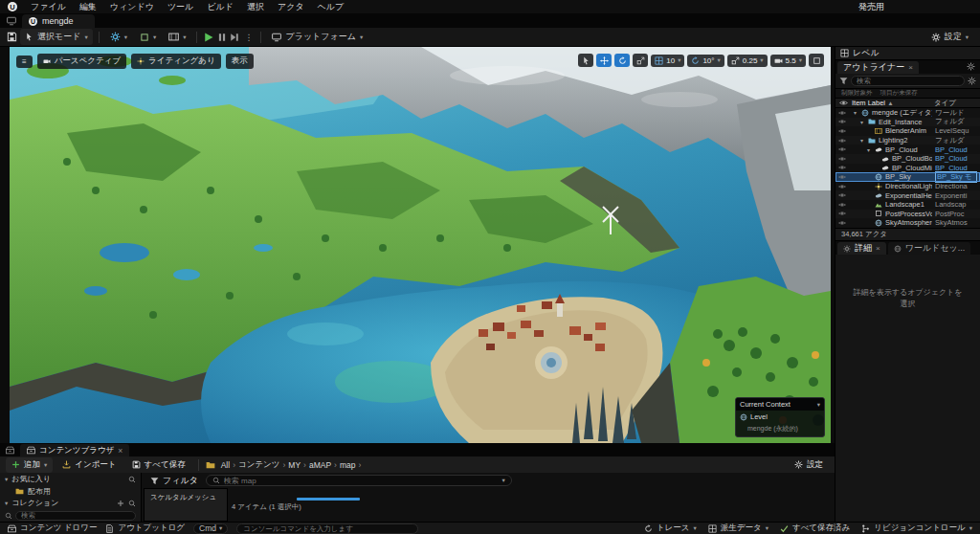 This screenshot has height=534, width=980. What do you see at coordinates (900, 94) in the screenshot?
I see `filter-chip: 項目が未保存` at bounding box center [900, 94].